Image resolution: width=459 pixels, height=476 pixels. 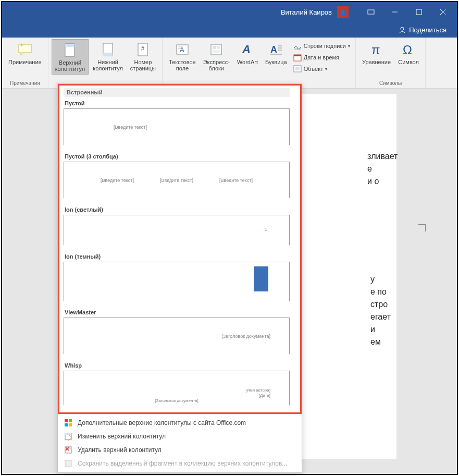 What do you see at coordinates (180, 463) in the screenshot?
I see `save-selection-menu: Сохранить выделенный фрагмент в коллекци…` at bounding box center [180, 463].